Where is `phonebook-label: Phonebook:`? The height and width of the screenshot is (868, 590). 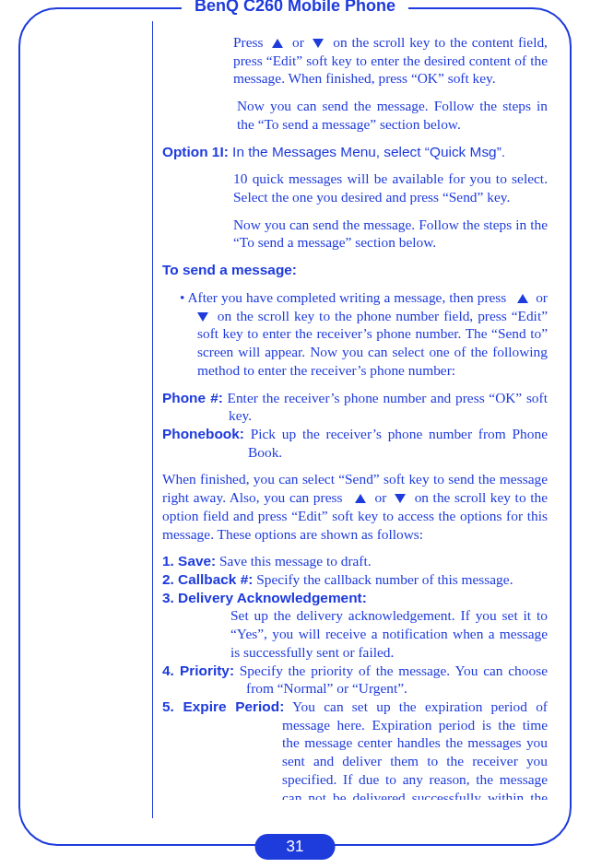 phonebook-label: Phonebook: is located at coordinates (203, 433).